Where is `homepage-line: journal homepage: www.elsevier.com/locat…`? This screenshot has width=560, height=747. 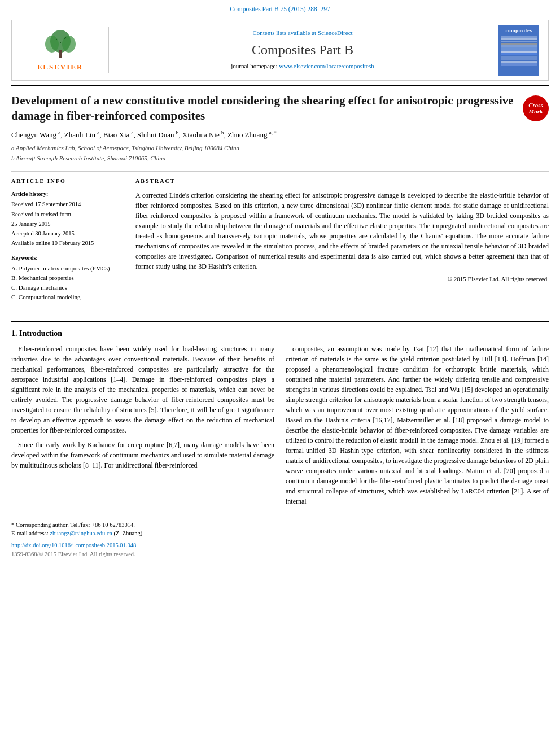 homepage-line: journal homepage: www.elsevier.com/locat… is located at coordinates (303, 67).